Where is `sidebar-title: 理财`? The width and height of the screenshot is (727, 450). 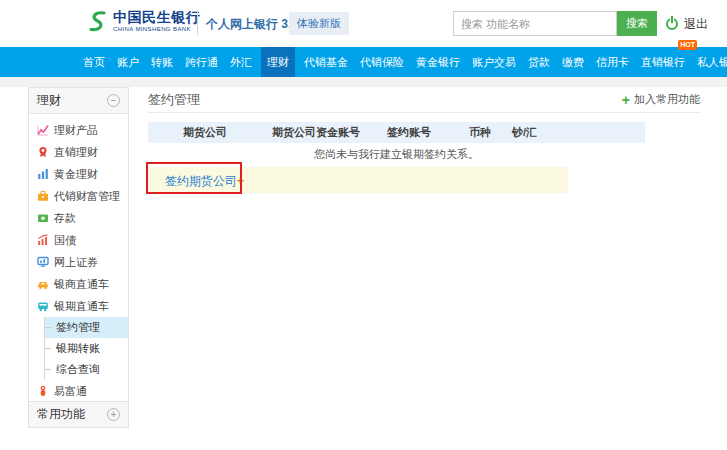
sidebar-title: 理财 is located at coordinates (49, 100).